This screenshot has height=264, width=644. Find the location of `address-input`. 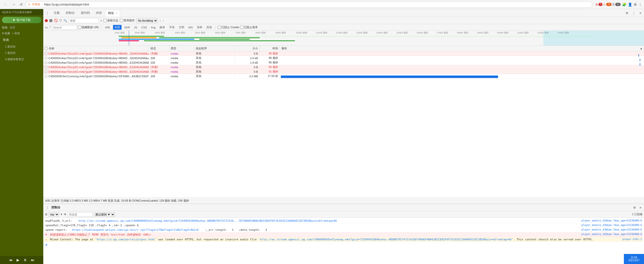

address-input is located at coordinates (317, 5).